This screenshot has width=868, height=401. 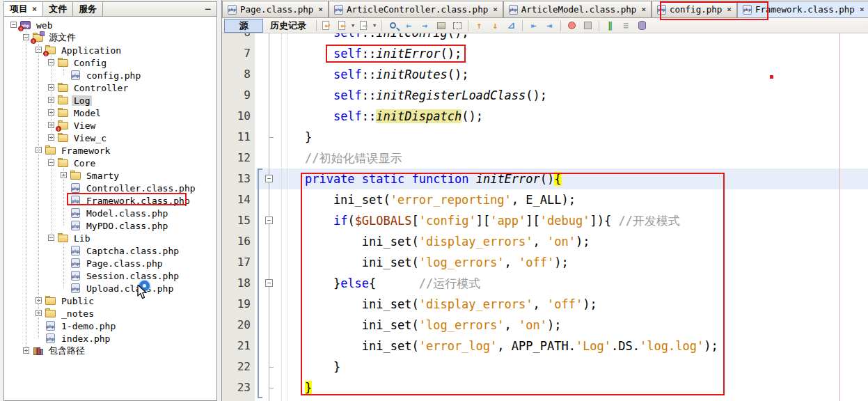 I want to click on tree-item-View: +!View, so click(x=110, y=125).